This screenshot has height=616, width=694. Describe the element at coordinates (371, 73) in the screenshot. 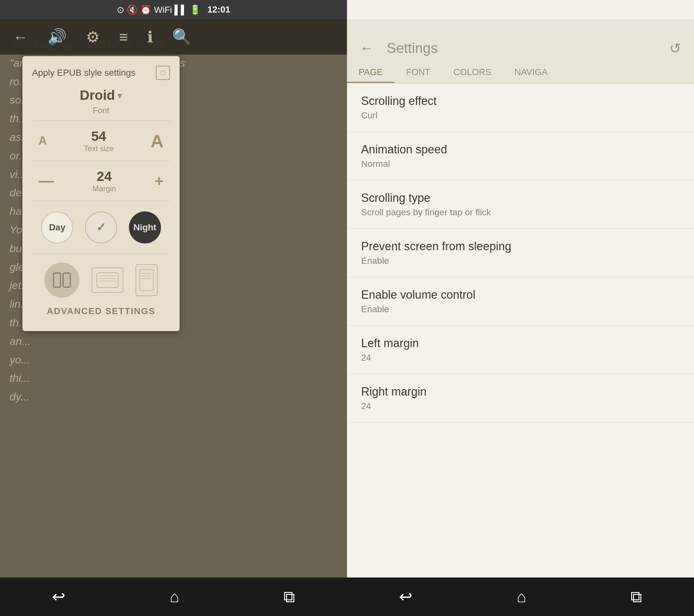

I see `tab-page: PAGE` at that location.